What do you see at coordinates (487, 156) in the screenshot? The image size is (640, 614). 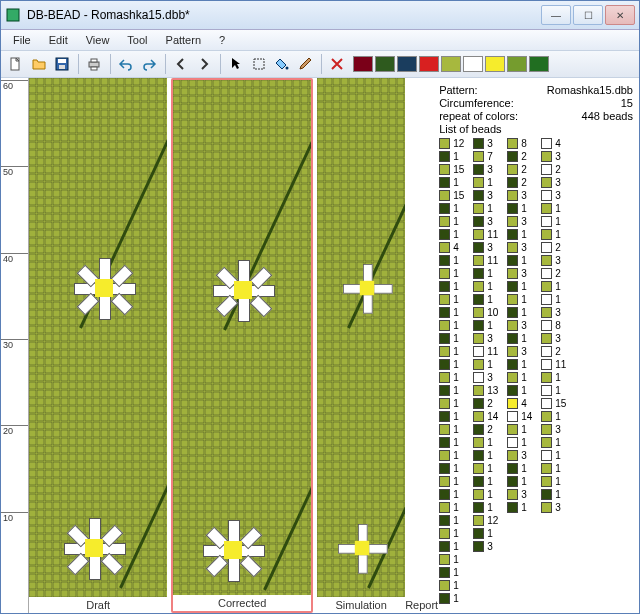 I see `bead-item: 7` at bounding box center [487, 156].